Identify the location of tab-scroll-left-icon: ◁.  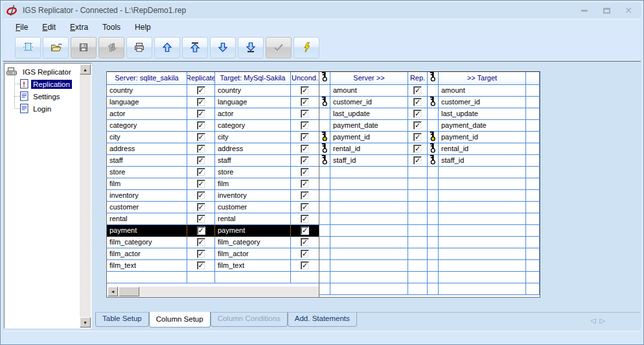
(595, 320).